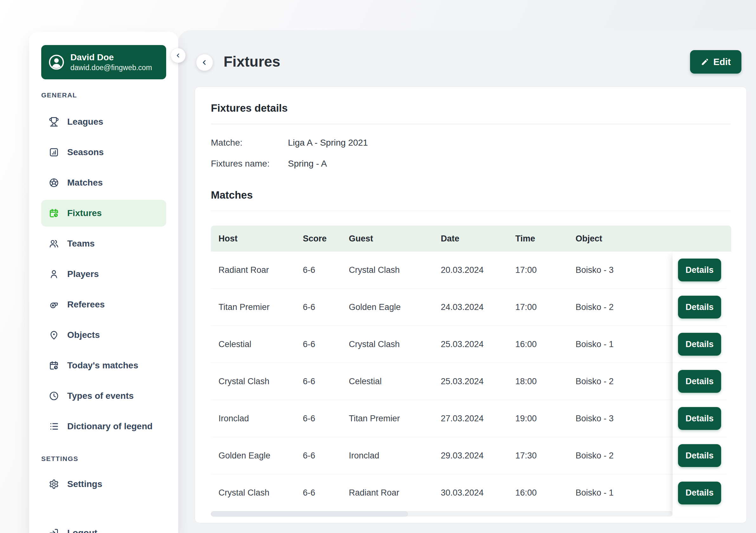  I want to click on fixtures-details-heading: Fixtures details, so click(471, 108).